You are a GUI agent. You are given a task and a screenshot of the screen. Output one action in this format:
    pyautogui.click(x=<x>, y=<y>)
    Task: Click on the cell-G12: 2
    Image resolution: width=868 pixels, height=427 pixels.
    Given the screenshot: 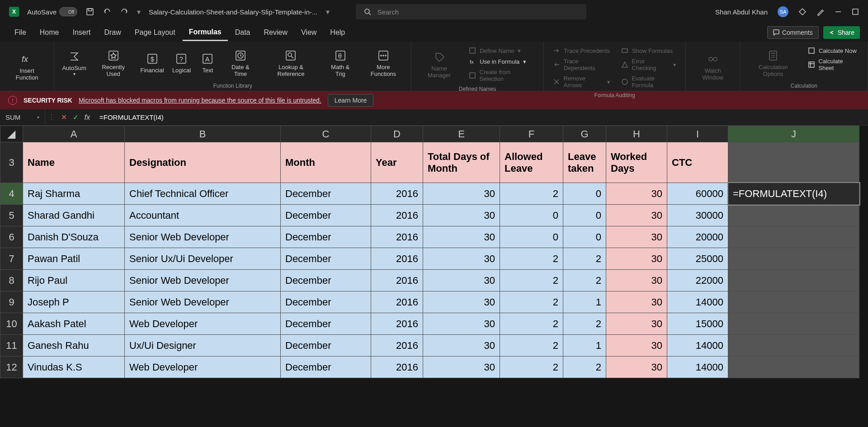 What is the action you would take?
    pyautogui.click(x=585, y=367)
    